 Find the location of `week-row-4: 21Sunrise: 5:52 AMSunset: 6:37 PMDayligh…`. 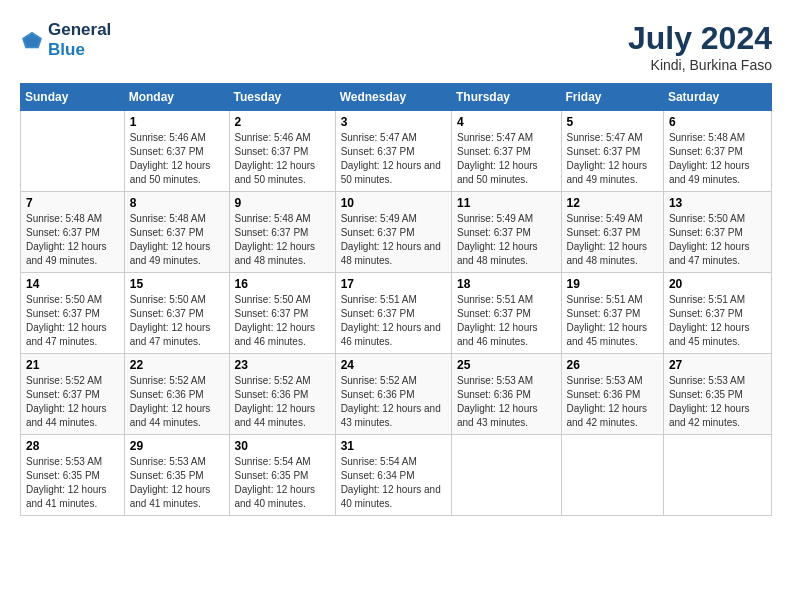

week-row-4: 21Sunrise: 5:52 AMSunset: 6:37 PMDayligh… is located at coordinates (396, 394).